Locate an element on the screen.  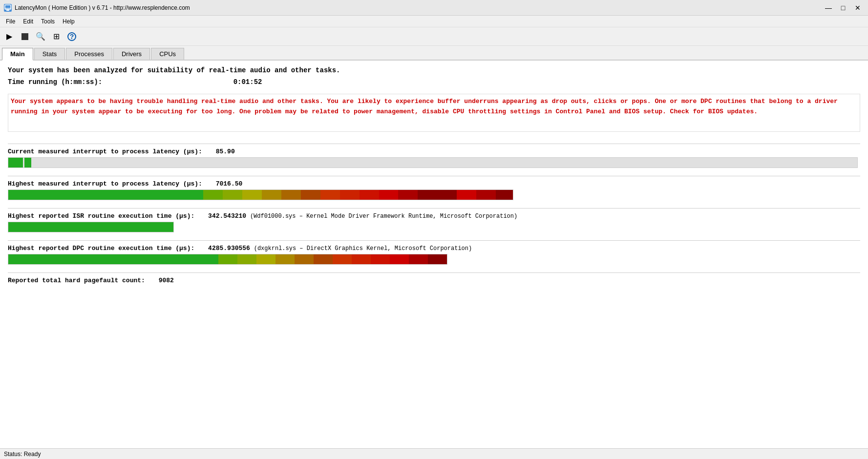
metric-pagefault-label: Reported total hard pagefault count: 908… is located at coordinates (434, 280).